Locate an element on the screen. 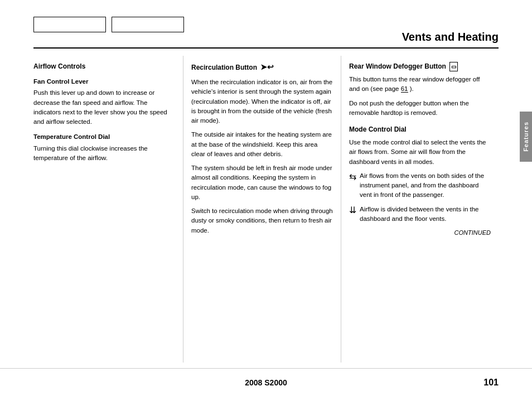 The image size is (532, 396). mode-control-heading: Mode Control Dial is located at coordinates (420, 129).